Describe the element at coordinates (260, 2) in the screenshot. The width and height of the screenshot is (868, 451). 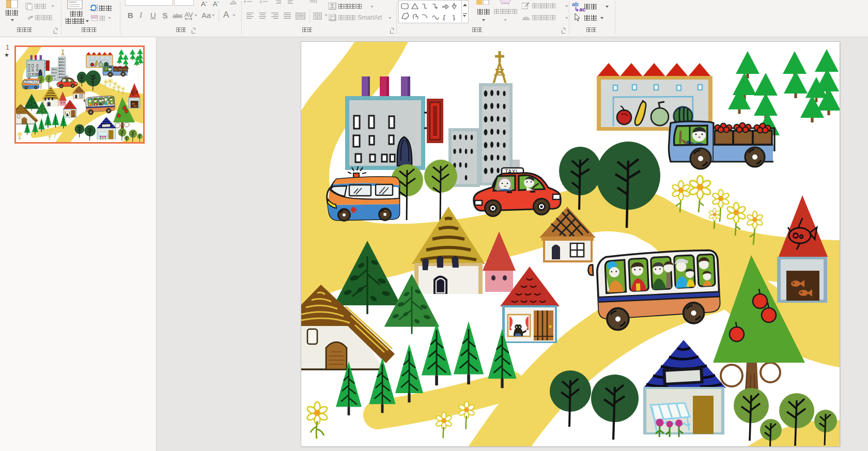
I see `svg-text: 3` at that location.